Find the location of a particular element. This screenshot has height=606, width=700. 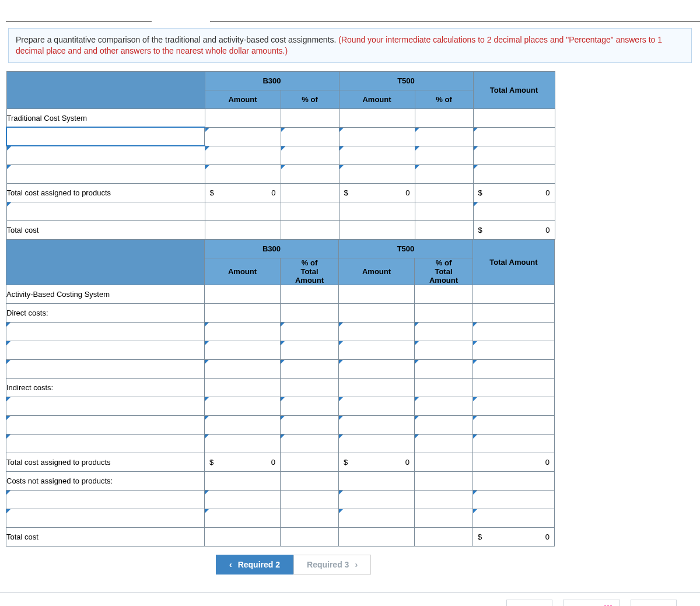

row-select-1: ▼ is located at coordinates (106, 136).